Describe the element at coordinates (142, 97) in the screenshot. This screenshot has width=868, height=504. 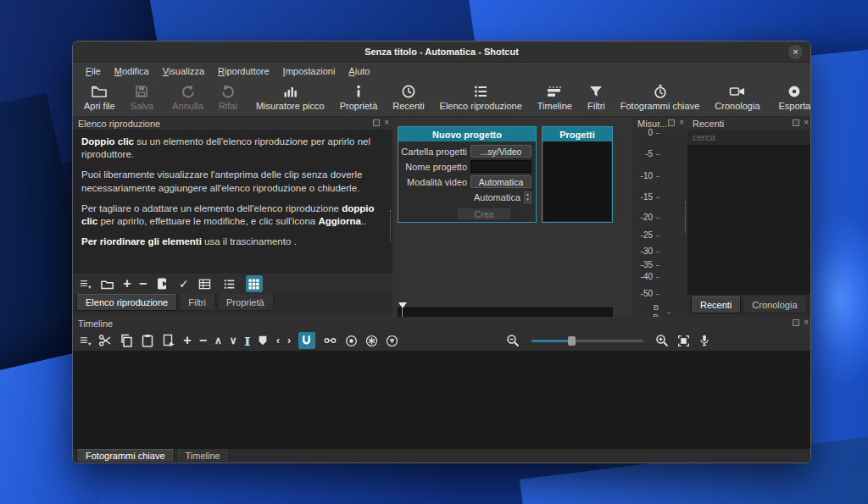
I see `save-button: Salva` at that location.